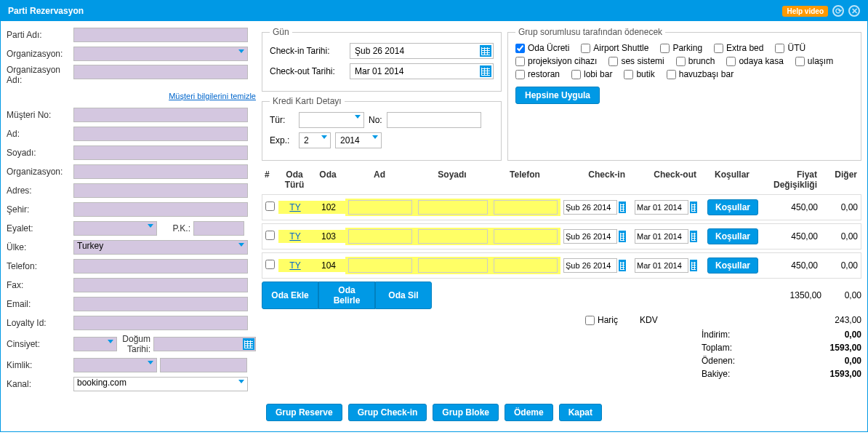 This screenshot has width=868, height=443. Describe the element at coordinates (290, 295) in the screenshot. I see `add-room-button: Oda Ekle` at that location.